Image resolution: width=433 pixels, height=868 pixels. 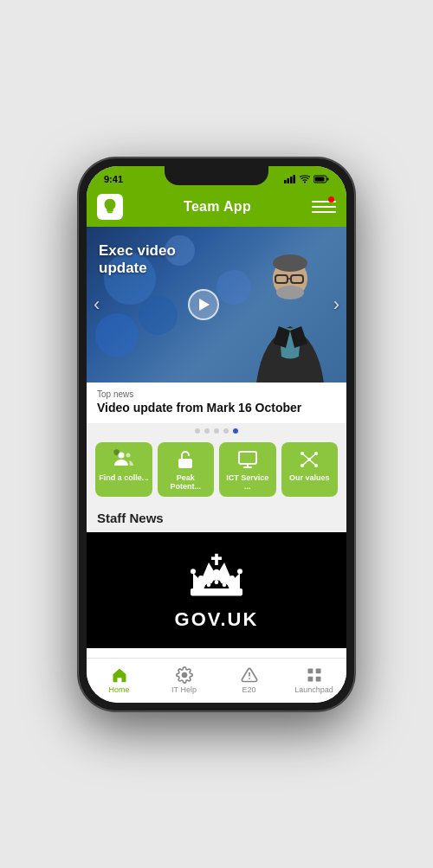 What do you see at coordinates (216, 305) in the screenshot?
I see `hero-carousel: Exec video update ‹ ›` at bounding box center [216, 305].